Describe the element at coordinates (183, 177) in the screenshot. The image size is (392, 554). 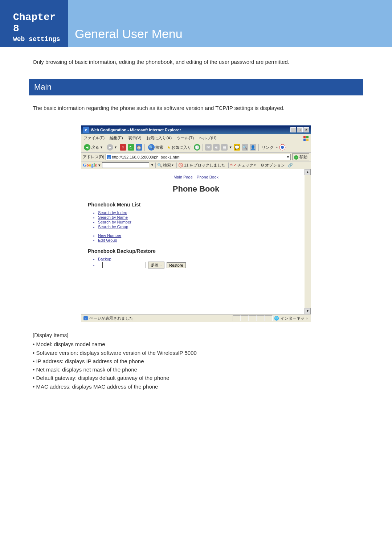
I see `nav-main-page: Main Page` at that location.